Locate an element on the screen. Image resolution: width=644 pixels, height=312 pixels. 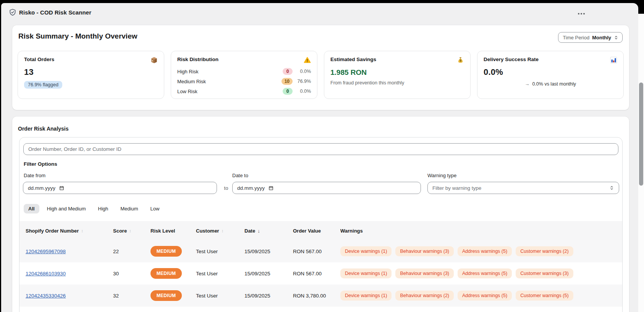
risk-filter-tabs: AllHigh and MediumHighMediumLow is located at coordinates (94, 209).